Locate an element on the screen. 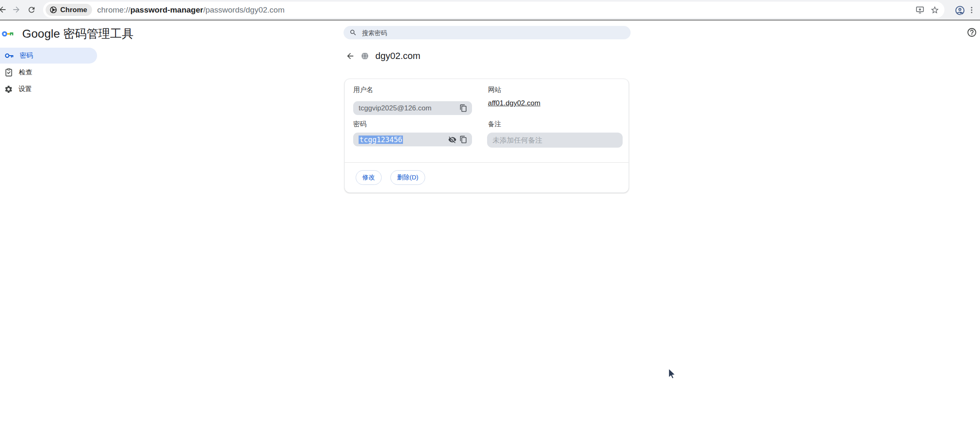  password-value: tcgg123456 is located at coordinates (403, 140).